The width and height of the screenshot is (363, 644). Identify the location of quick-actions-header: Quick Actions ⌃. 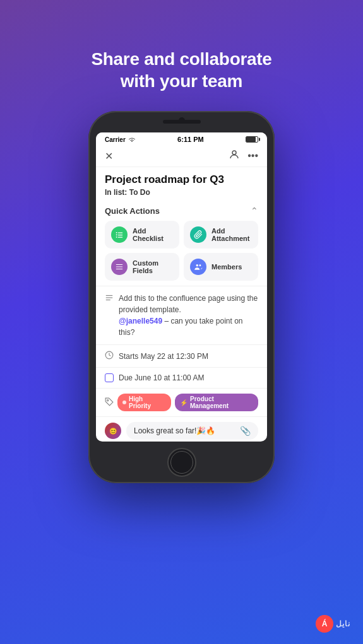
(182, 211).